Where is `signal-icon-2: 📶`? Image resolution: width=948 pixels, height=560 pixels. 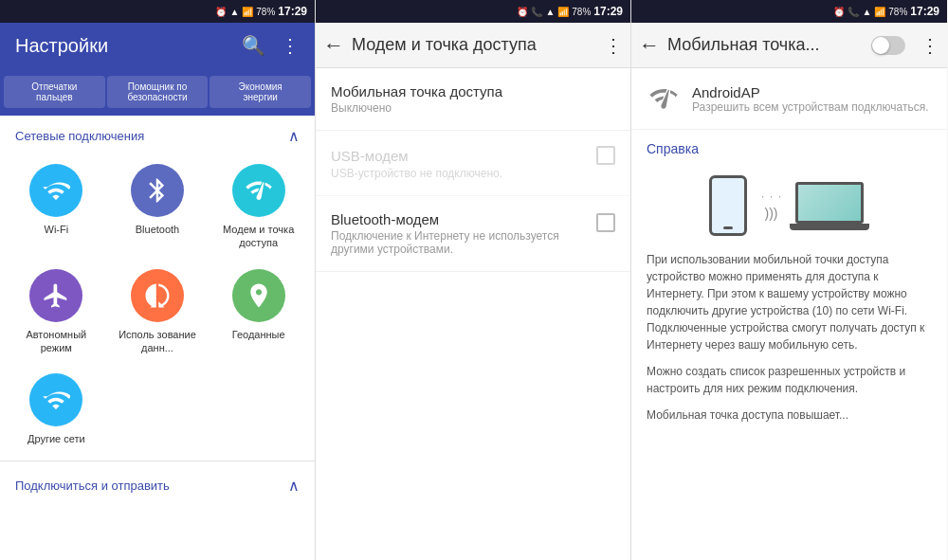
signal-icon-2: 📶 is located at coordinates (563, 11).